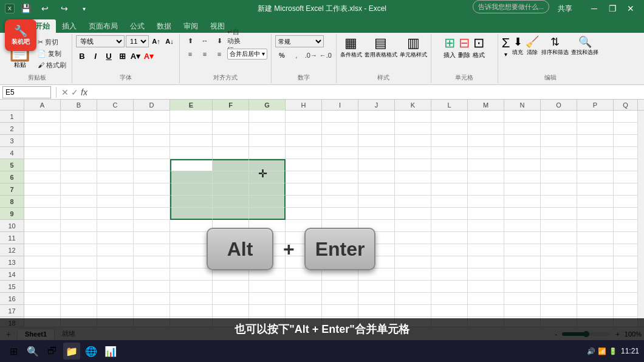 Image resolution: width=644 pixels, height=362 pixels. I want to click on cell-F1, so click(231, 117).